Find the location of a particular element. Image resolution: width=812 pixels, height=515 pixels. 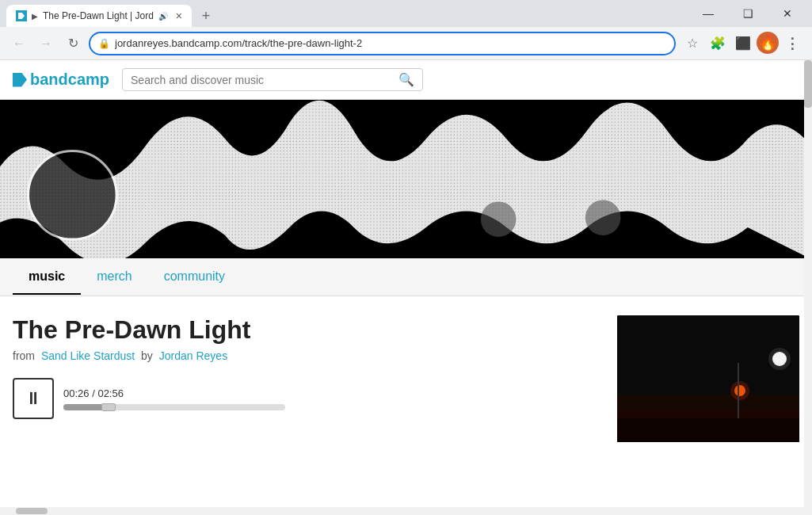

by-label: by is located at coordinates (147, 356).